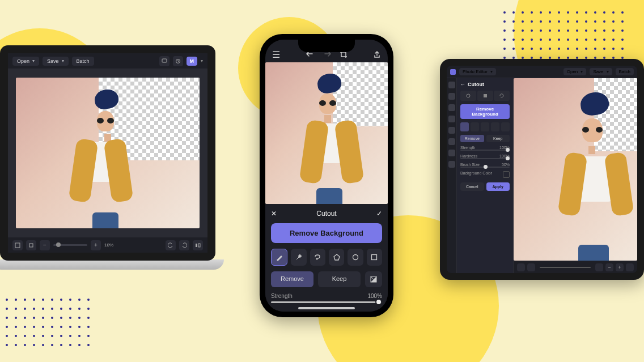 This screenshot has height=362, width=644. Describe the element at coordinates (171, 245) in the screenshot. I see `undo-icon` at that location.